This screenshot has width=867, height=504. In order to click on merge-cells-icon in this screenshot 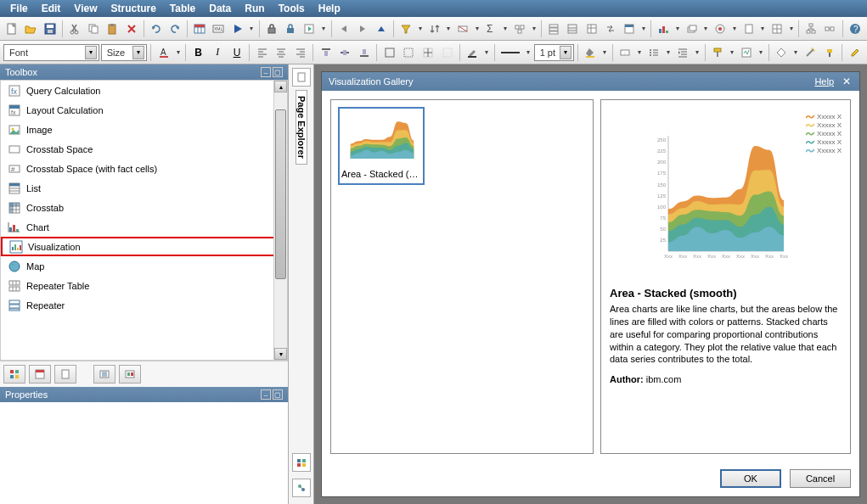, I will do `click(625, 53)`.